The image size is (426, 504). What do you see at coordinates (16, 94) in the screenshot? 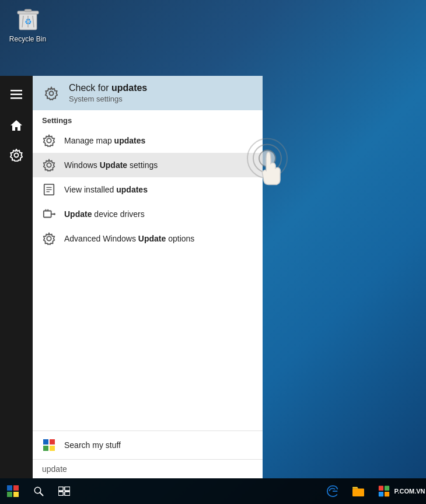
I see `sidebar-hamburger` at bounding box center [16, 94].